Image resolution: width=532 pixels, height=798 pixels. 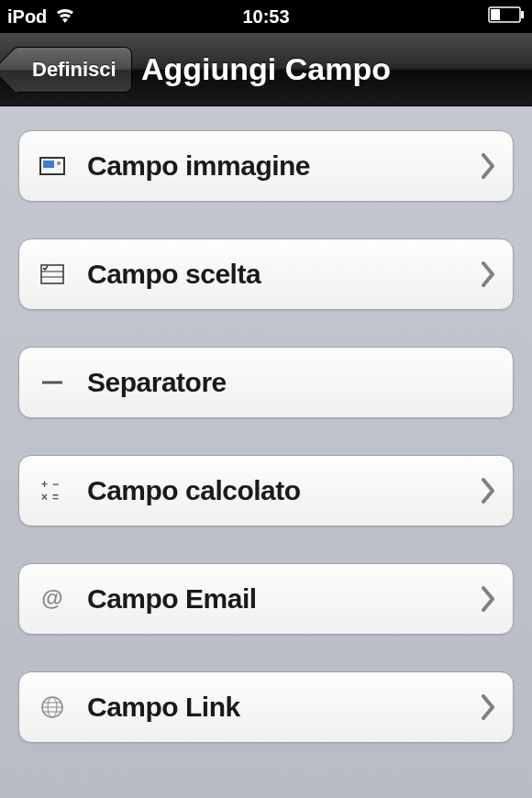 I want to click on nav-bar: Definisci Aggiungi Campo, so click(x=266, y=70).